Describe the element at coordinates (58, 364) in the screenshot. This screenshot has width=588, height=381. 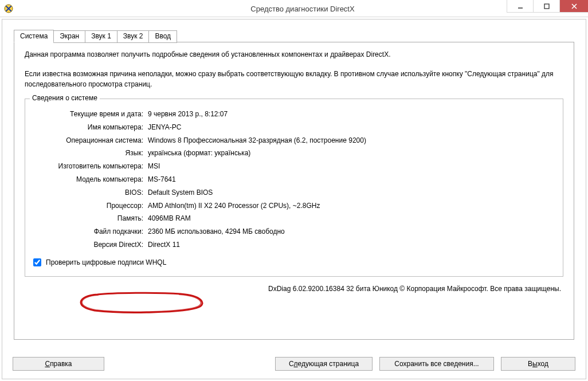
I see `help-button: Справка` at that location.